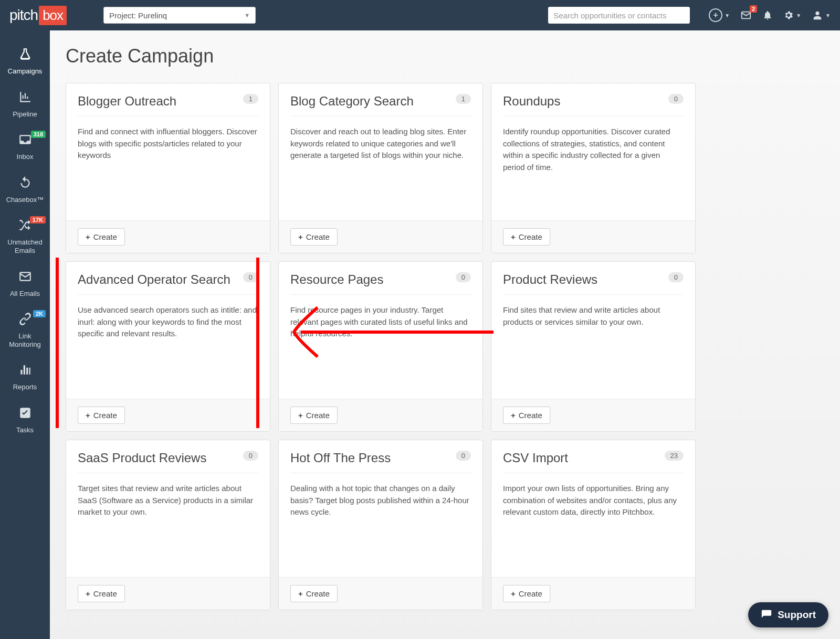 This screenshot has width=840, height=639. What do you see at coordinates (24, 15) in the screenshot?
I see `logo-text-1: pitch` at bounding box center [24, 15].